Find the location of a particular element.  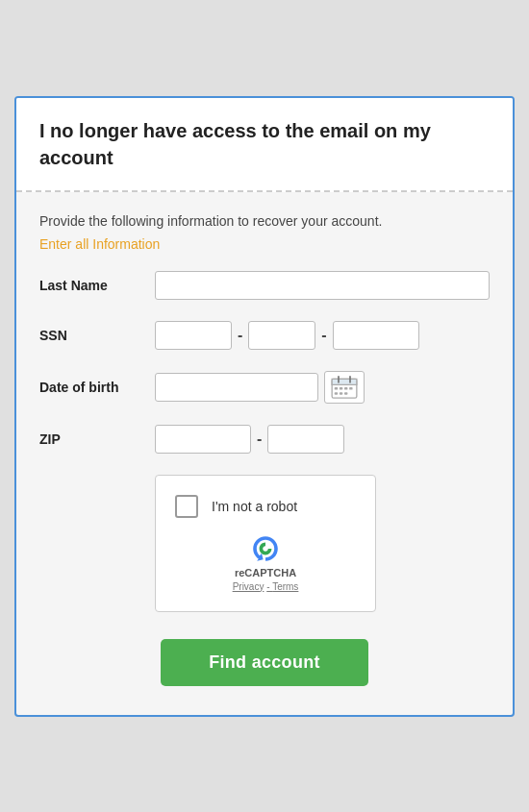

privacy-link: Privacy is located at coordinates (248, 586).